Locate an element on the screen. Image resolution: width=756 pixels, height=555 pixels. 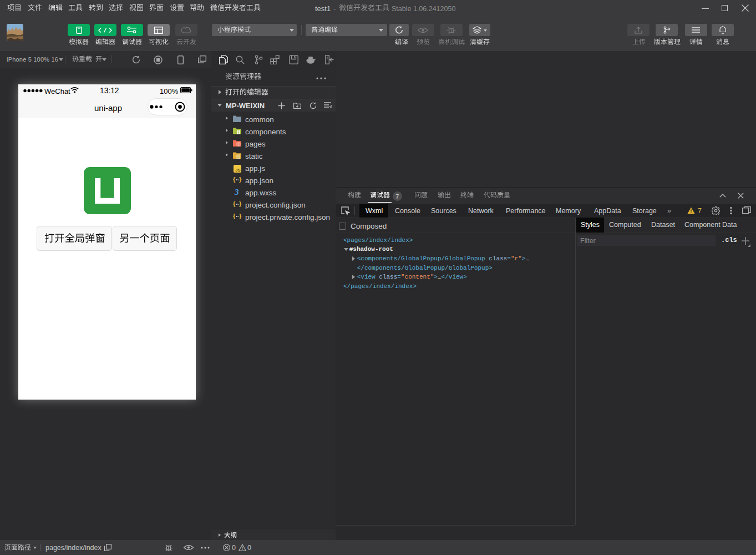
svg-text: JS is located at coordinates (237, 170).